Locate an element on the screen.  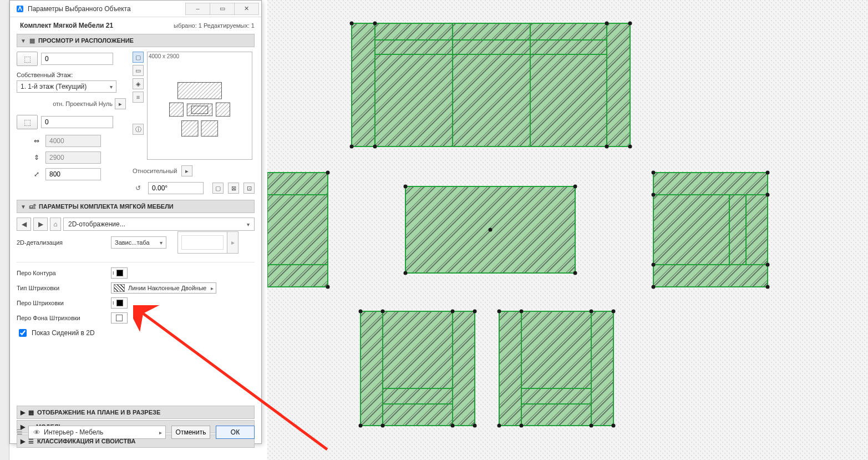
dim-x-input is located at coordinates (73, 141).